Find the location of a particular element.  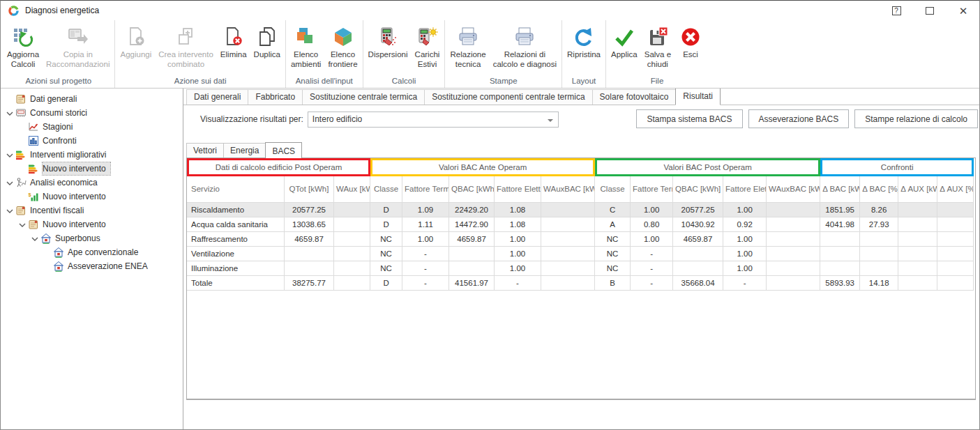

table-cell: Illuminazione is located at coordinates (236, 269).